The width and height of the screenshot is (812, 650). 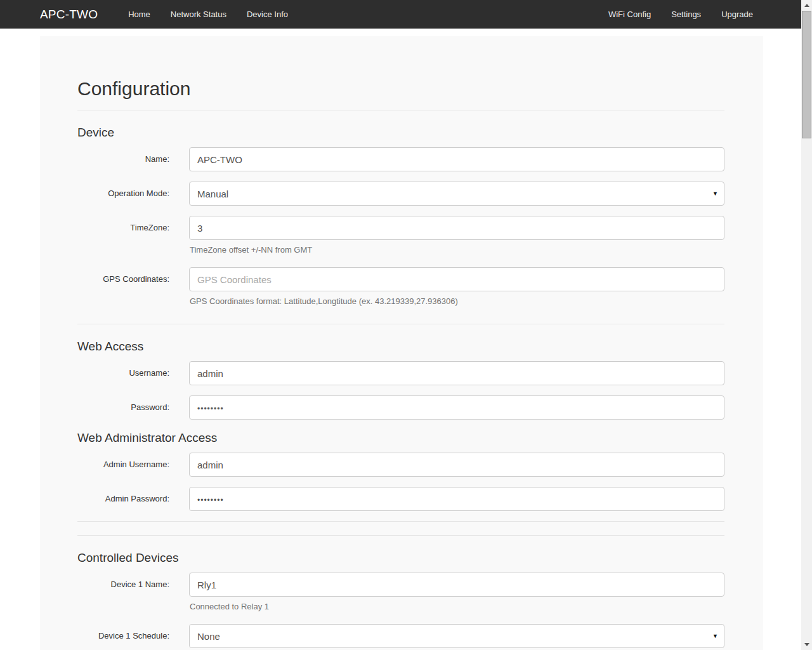 What do you see at coordinates (457, 159) in the screenshot?
I see `name-control` at bounding box center [457, 159].